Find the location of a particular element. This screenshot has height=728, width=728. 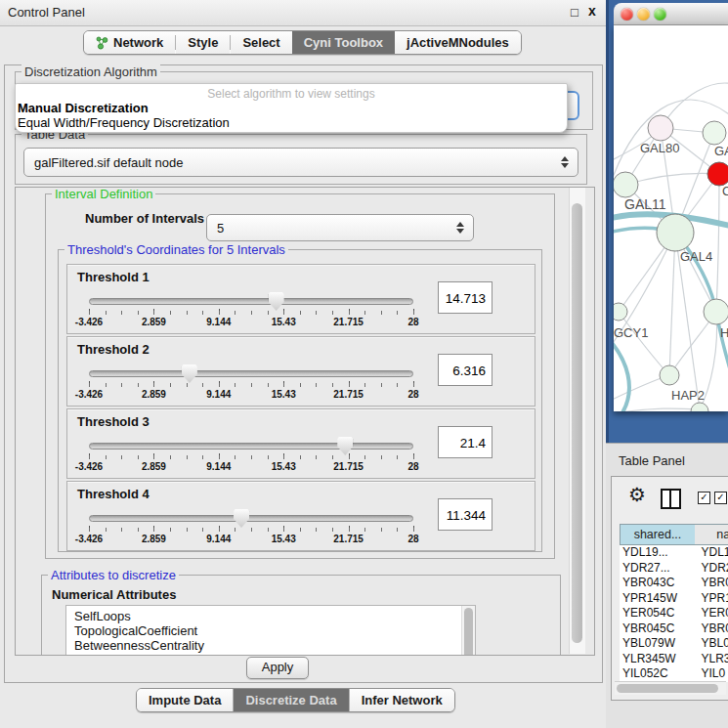

interval-definition-group-title: Interval Definition is located at coordinates (104, 193).